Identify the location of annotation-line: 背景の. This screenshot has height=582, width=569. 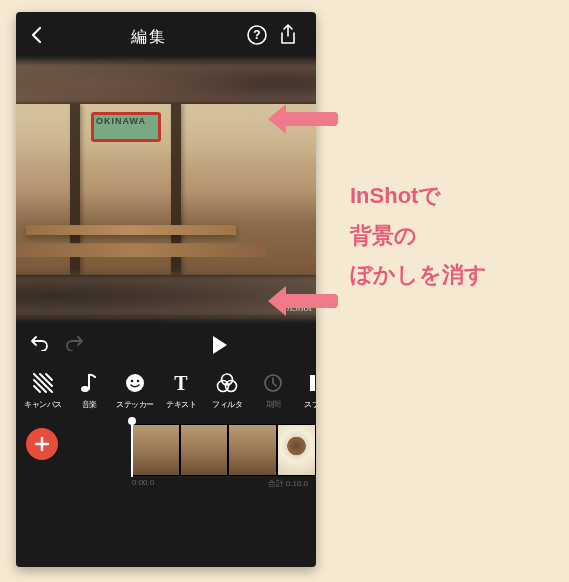
(418, 236).